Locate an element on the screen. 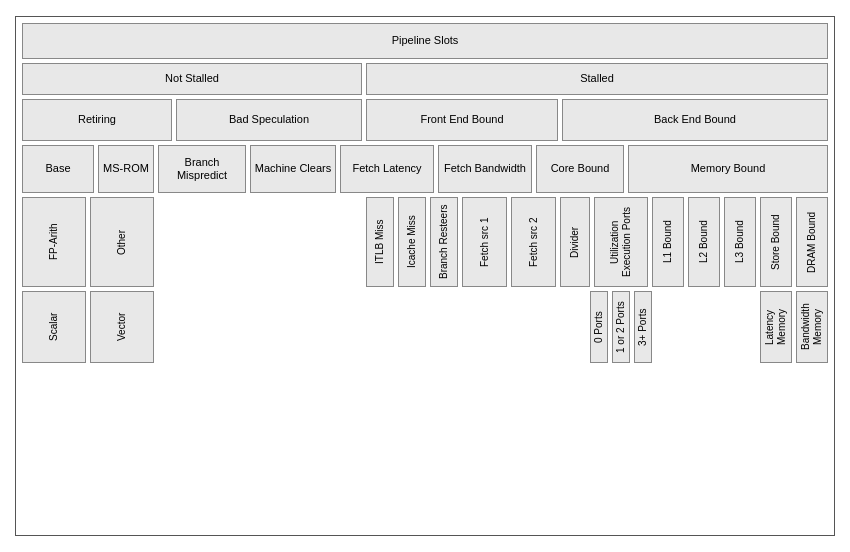 Image resolution: width=850 pixels, height=552 pixels. fetch-src1-label: Fetch src 1 is located at coordinates (485, 242).